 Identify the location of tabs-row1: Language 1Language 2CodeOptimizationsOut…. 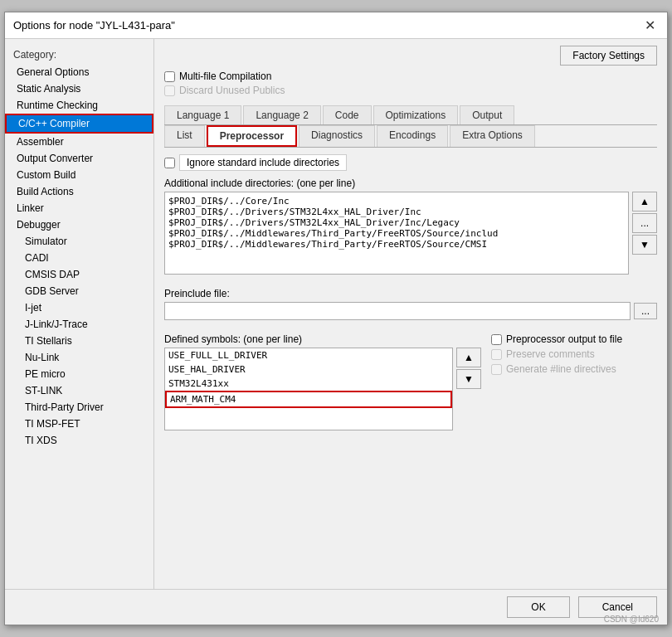
(411, 115).